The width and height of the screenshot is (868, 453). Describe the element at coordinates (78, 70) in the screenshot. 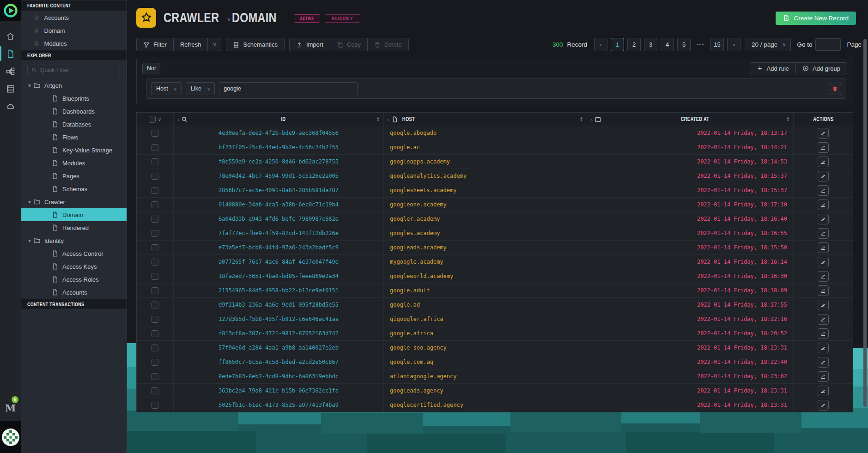

I see `quick-filter-input` at that location.